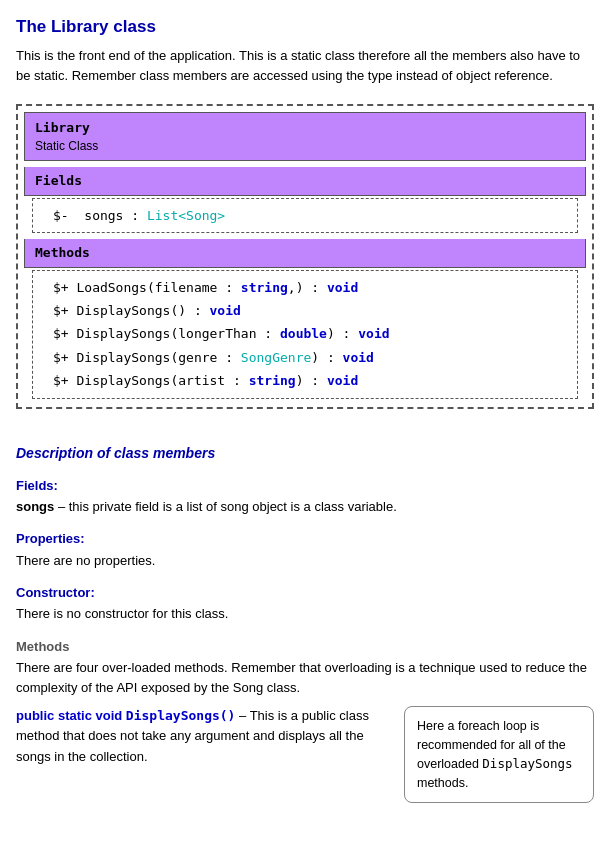 The image size is (610, 863). What do you see at coordinates (305, 27) in the screenshot?
I see `page-title: The Library class` at bounding box center [305, 27].